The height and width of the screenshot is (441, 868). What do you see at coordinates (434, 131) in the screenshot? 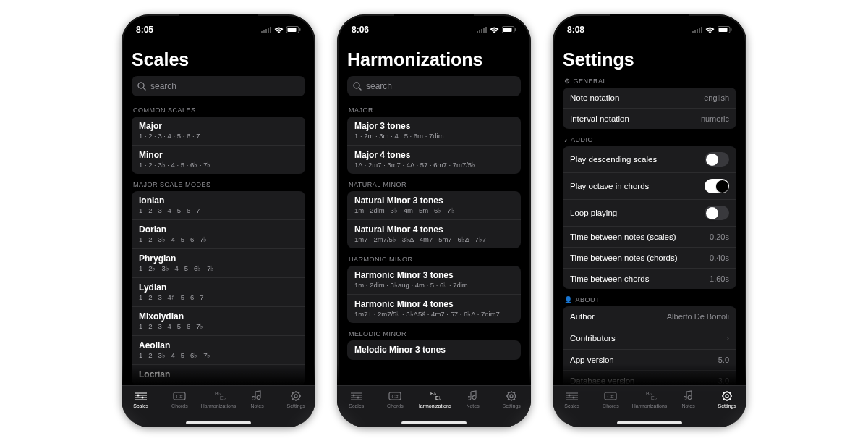
I see `harmonization-row: Major 3 tones1 · 2m · 3m · 4 · 5 · 6m · …` at bounding box center [434, 131].